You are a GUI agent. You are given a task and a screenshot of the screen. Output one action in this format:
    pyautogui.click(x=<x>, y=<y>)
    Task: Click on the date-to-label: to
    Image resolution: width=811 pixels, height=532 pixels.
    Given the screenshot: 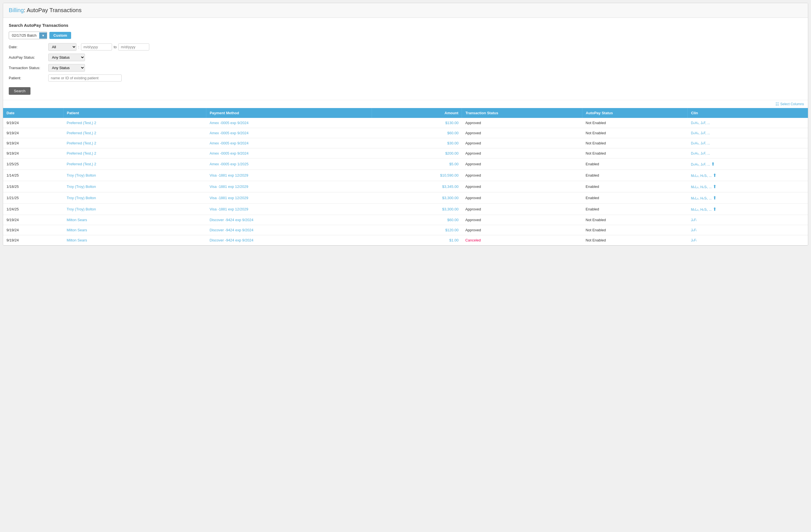 What is the action you would take?
    pyautogui.click(x=115, y=47)
    